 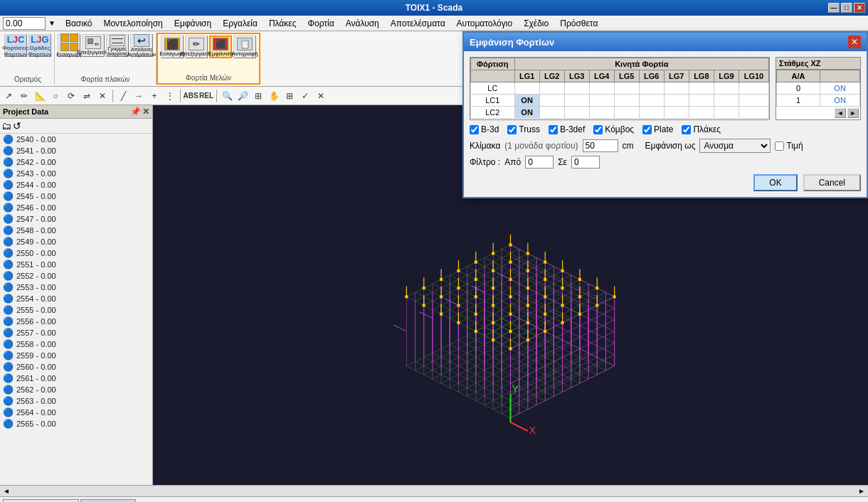 I want to click on cell-LC2-LG9, so click(x=726, y=112).